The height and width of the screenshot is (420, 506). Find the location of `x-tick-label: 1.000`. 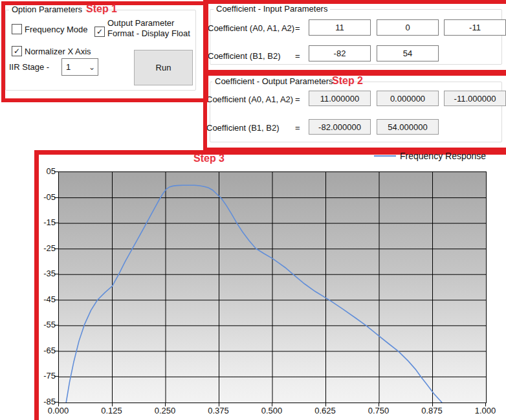

x-tick-label: 1.000 is located at coordinates (485, 410).